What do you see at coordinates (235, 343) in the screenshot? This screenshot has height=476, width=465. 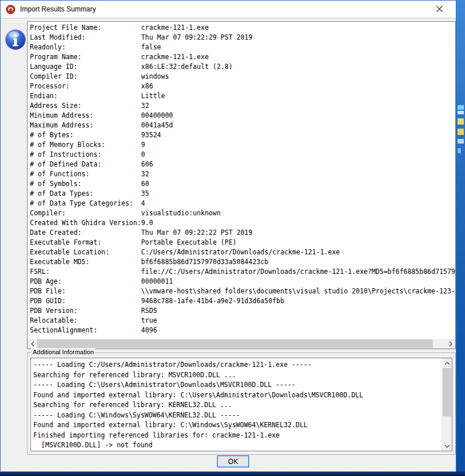 I see `horizontal-scroll-thumb` at bounding box center [235, 343].